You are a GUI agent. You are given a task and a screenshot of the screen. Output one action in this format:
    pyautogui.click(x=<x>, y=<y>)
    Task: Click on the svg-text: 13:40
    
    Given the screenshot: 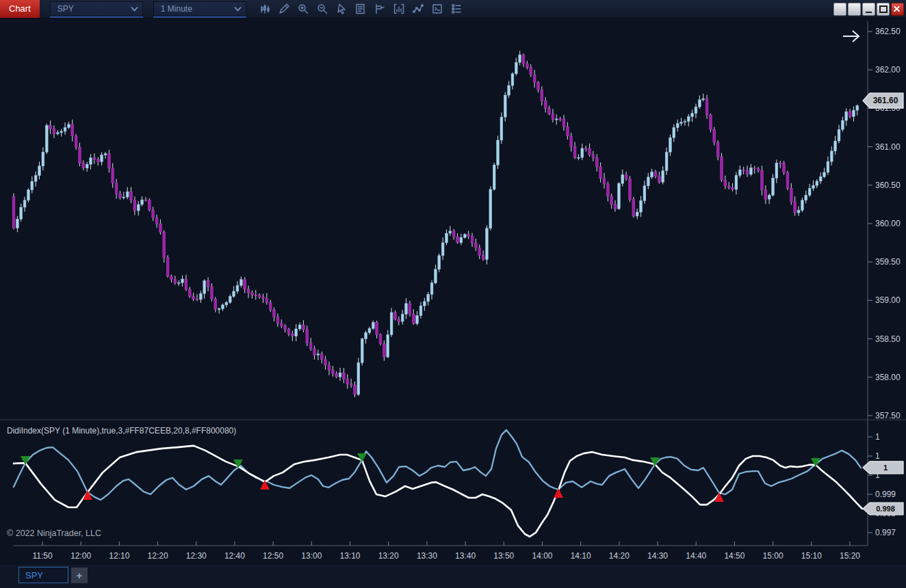 What is the action you would take?
    pyautogui.click(x=465, y=556)
    